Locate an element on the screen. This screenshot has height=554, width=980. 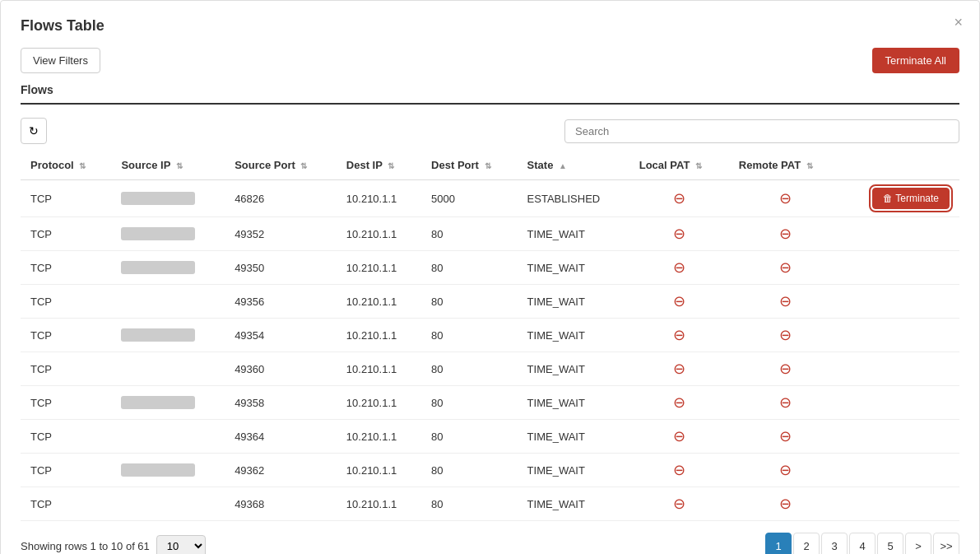
col-dest-ip: Dest IP ⇅ is located at coordinates (379, 165).